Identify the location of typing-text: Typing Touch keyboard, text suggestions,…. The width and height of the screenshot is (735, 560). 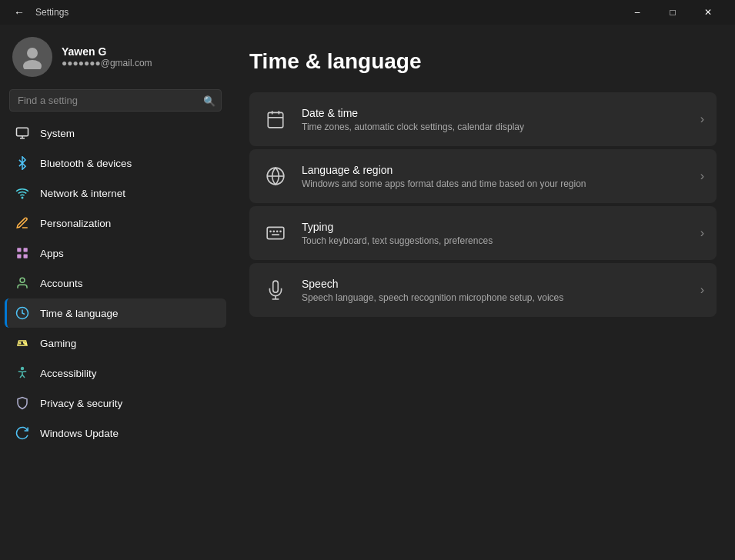
(495, 234).